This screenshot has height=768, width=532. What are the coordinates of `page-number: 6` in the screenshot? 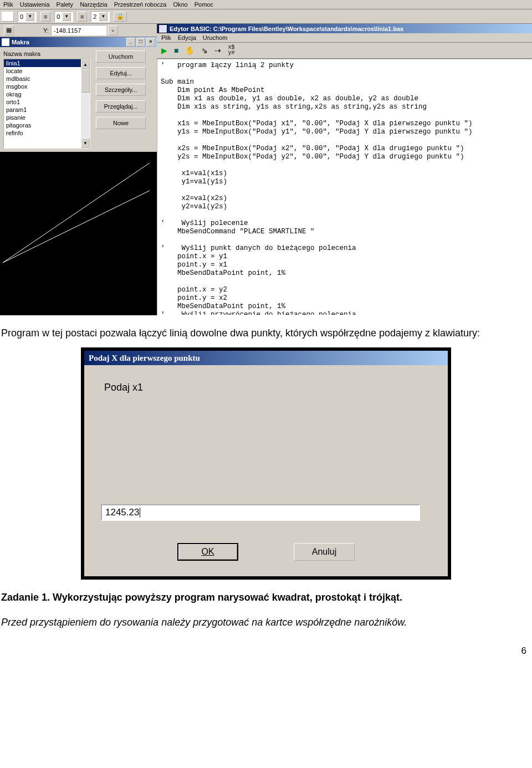 It's located at (263, 651).